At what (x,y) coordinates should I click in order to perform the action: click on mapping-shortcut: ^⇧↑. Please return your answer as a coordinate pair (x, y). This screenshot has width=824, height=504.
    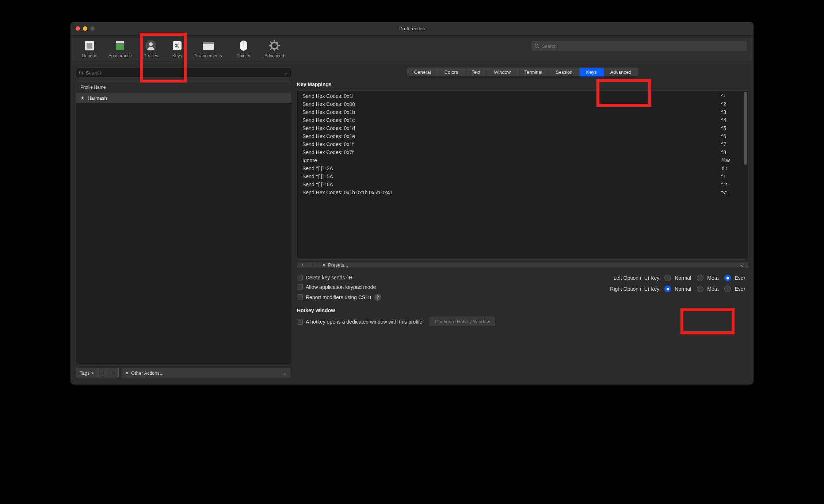
    Looking at the image, I should click on (732, 184).